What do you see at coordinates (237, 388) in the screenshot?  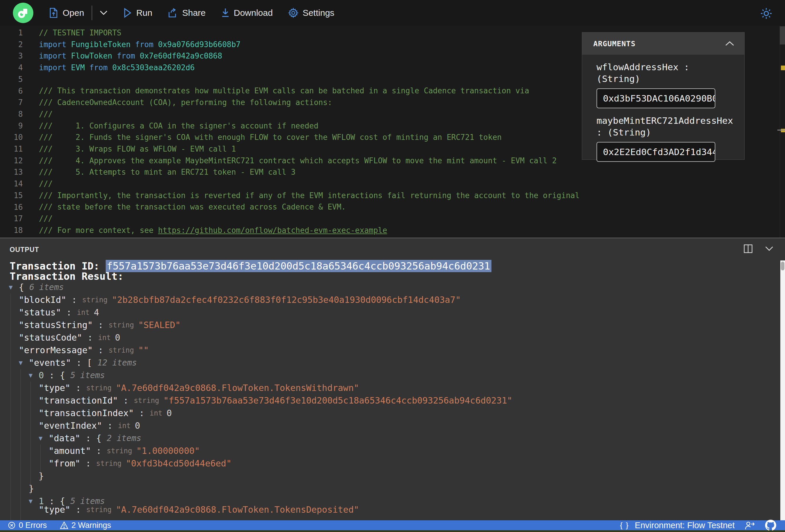 I see `json-value: "A.7e60df042a9c0868.FlowToken.TokensWith…` at bounding box center [237, 388].